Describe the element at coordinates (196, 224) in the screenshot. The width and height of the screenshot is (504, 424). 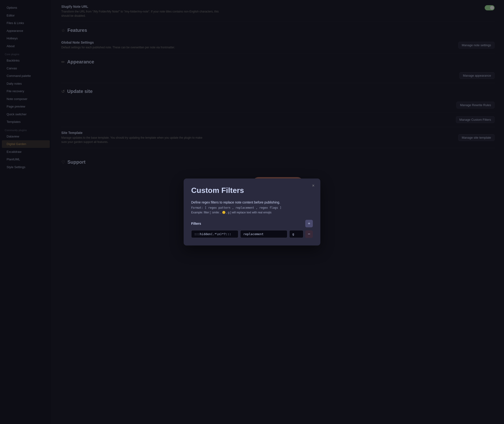
I see `filters-label: Filters` at that location.